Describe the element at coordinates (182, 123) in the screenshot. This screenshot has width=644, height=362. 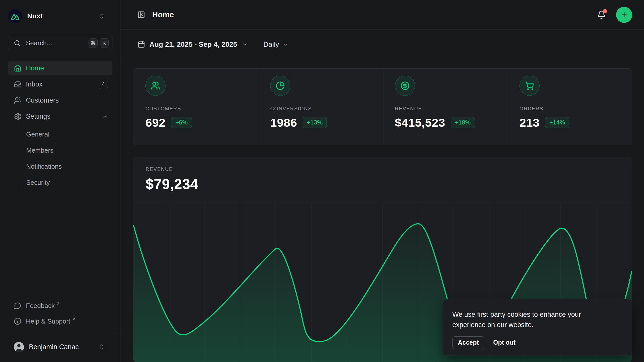
I see `stat-delta-badge: +6%` at that location.